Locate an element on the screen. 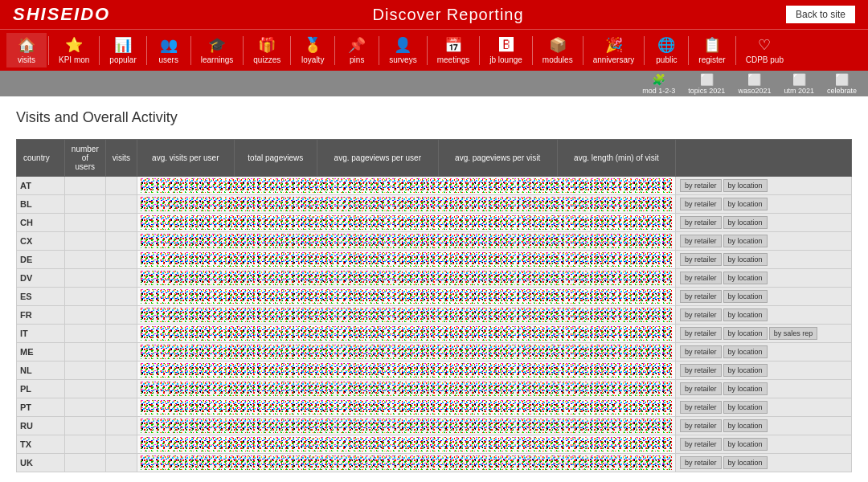 The width and height of the screenshot is (868, 482). btn-by-retailer-DV: by retailer is located at coordinates (701, 278).